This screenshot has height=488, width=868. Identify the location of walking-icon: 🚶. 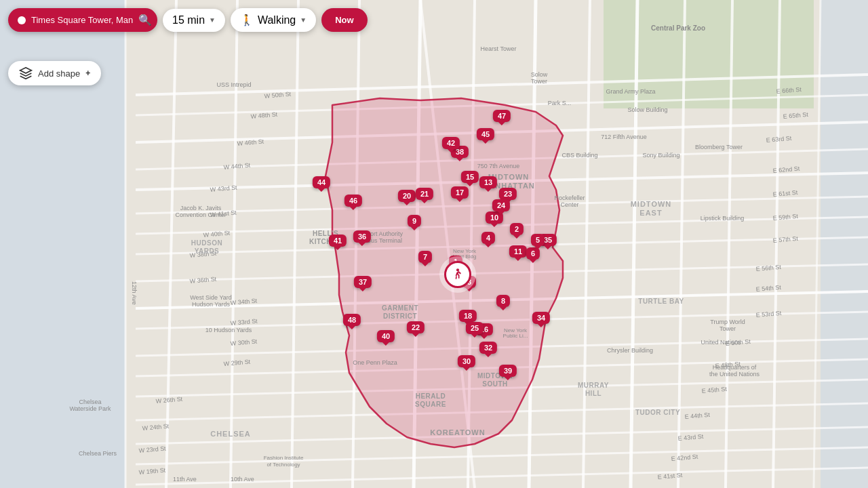
(247, 20).